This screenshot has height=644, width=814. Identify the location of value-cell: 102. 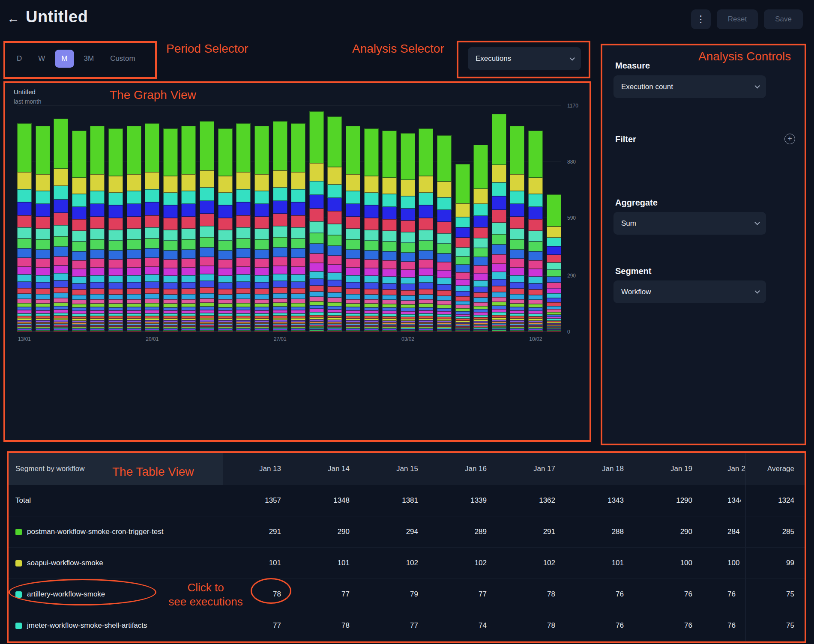
(531, 563).